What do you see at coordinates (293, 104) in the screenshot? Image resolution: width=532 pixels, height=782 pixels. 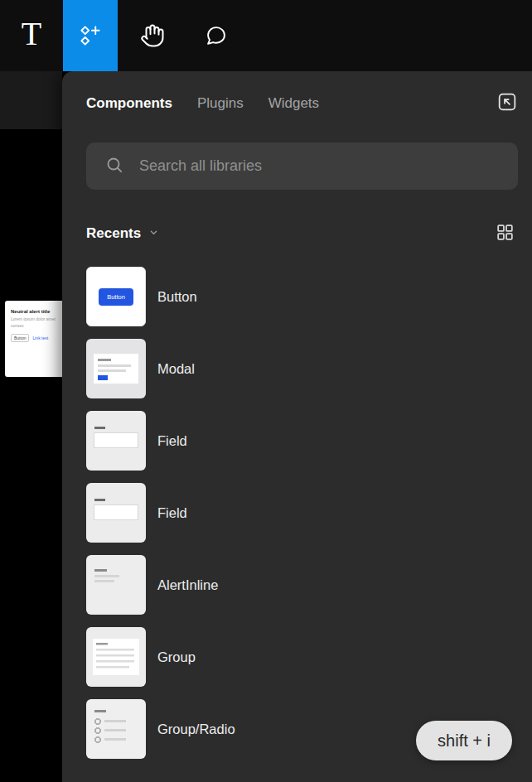 I see `tab-widgets: Widgets` at bounding box center [293, 104].